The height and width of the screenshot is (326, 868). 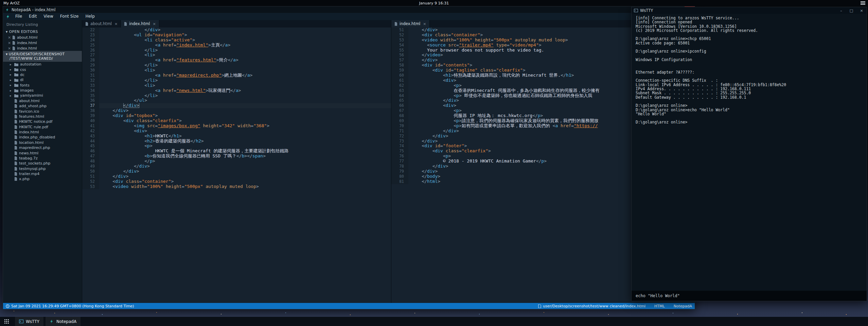 I want to click on code-line-26: 26 </li>, so click(x=236, y=50).